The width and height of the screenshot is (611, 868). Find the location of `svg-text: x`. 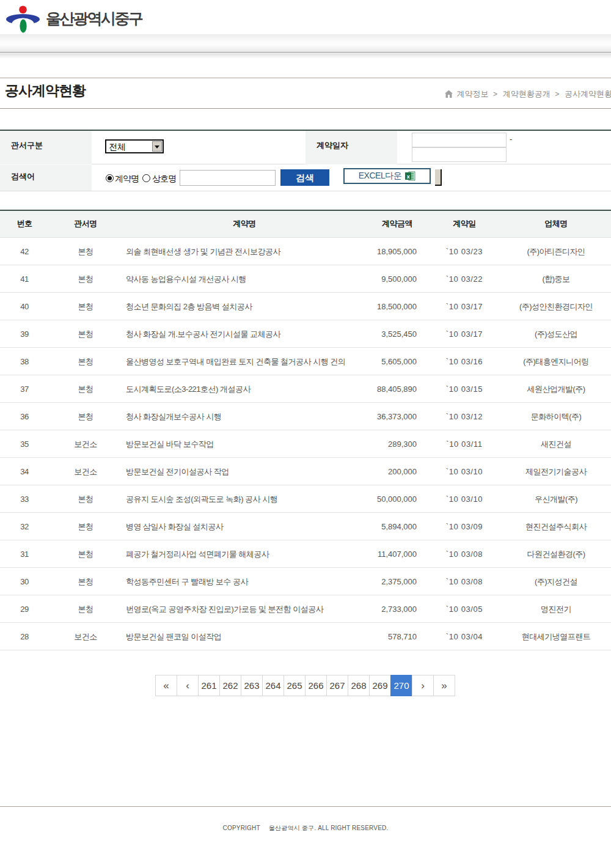

svg-text: x is located at coordinates (408, 177).